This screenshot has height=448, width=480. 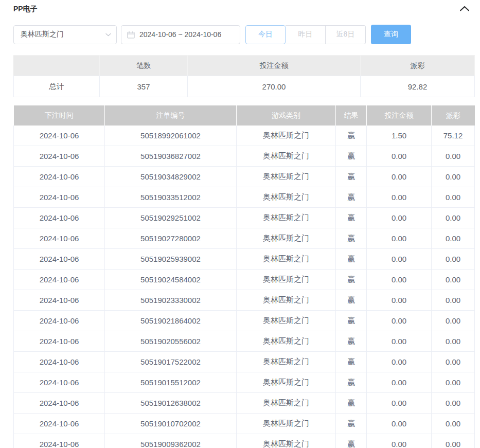 What do you see at coordinates (244, 86) in the screenshot?
I see `table-row: 总计357270.0092.82` at bounding box center [244, 86].